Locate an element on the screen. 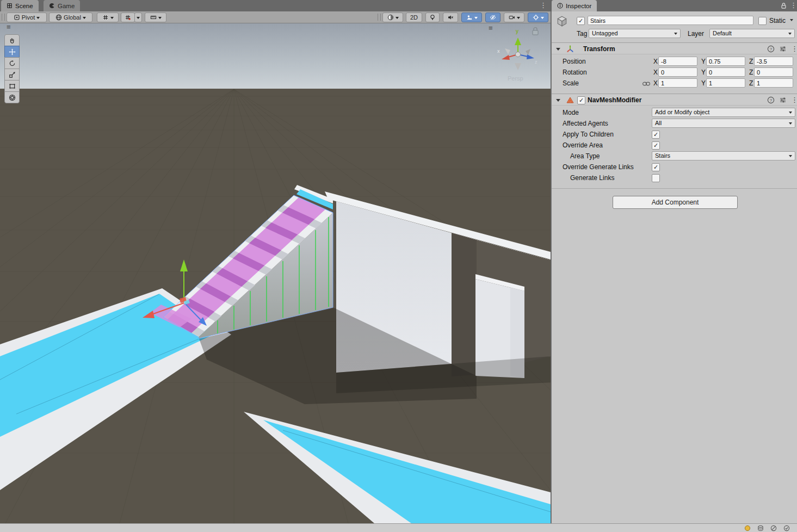 This screenshot has width=797, height=532. scale-x-field is located at coordinates (678, 83).